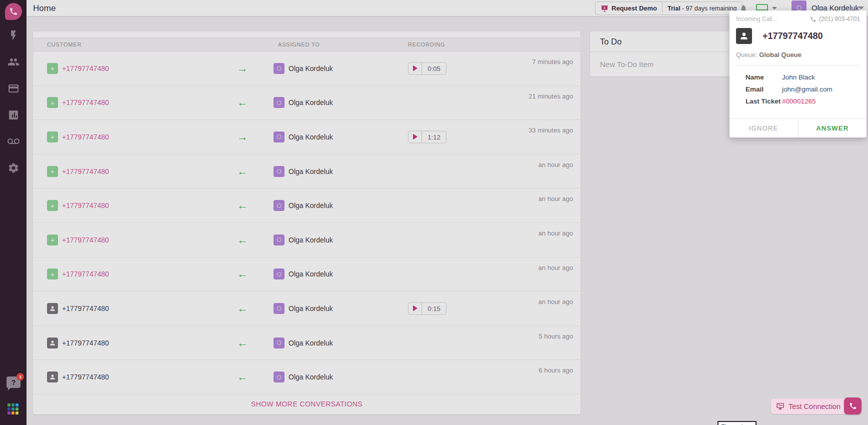 This screenshot has width=868, height=425. Describe the element at coordinates (780, 55) in the screenshot. I see `queue-value: Global Queue` at that location.